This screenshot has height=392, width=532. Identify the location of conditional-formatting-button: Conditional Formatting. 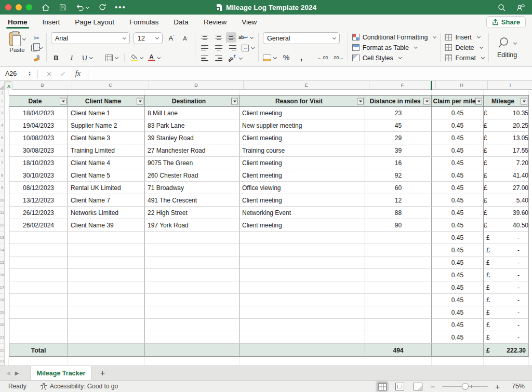
(394, 37).